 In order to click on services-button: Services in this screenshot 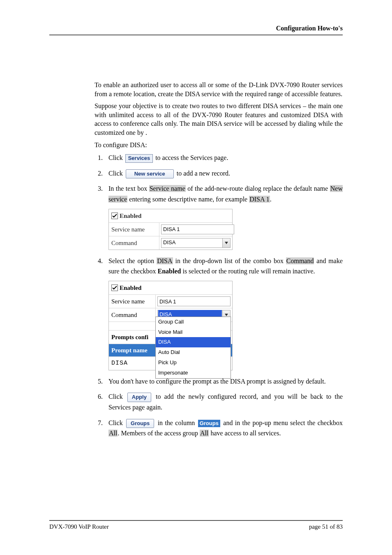, I will do `click(139, 159)`.